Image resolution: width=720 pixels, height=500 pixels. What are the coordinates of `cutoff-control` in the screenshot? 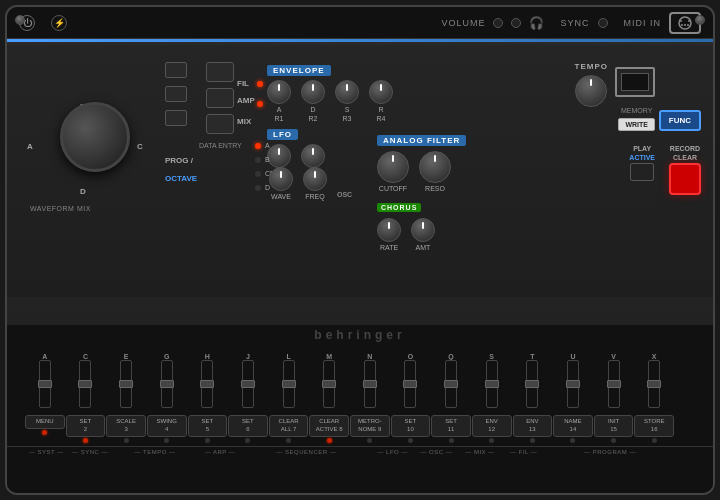 It's located at (393, 167).